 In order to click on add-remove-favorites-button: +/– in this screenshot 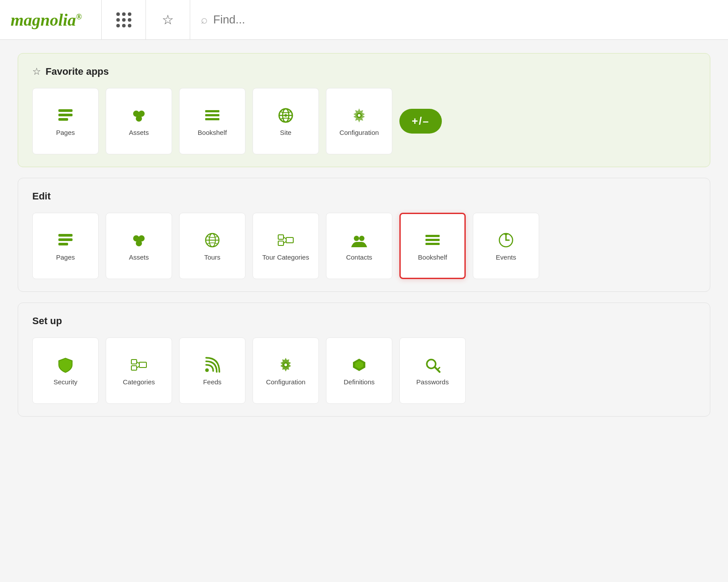, I will do `click(421, 121)`.